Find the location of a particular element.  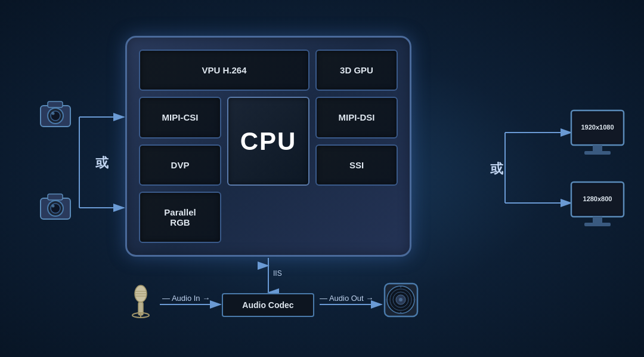

ssi-block: SSI is located at coordinates (357, 165).